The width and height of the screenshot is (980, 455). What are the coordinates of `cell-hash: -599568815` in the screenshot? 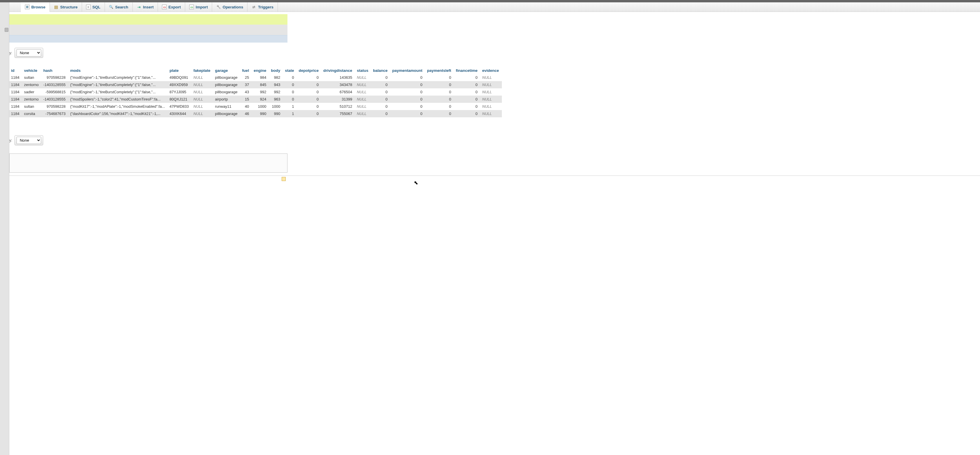 It's located at (56, 92).